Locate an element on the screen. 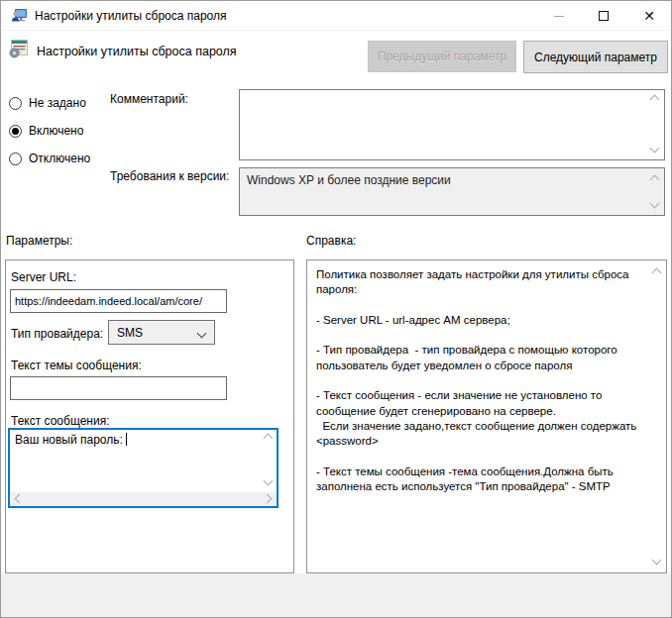 The image size is (672, 618). server-url-label: Server URL: is located at coordinates (44, 277).